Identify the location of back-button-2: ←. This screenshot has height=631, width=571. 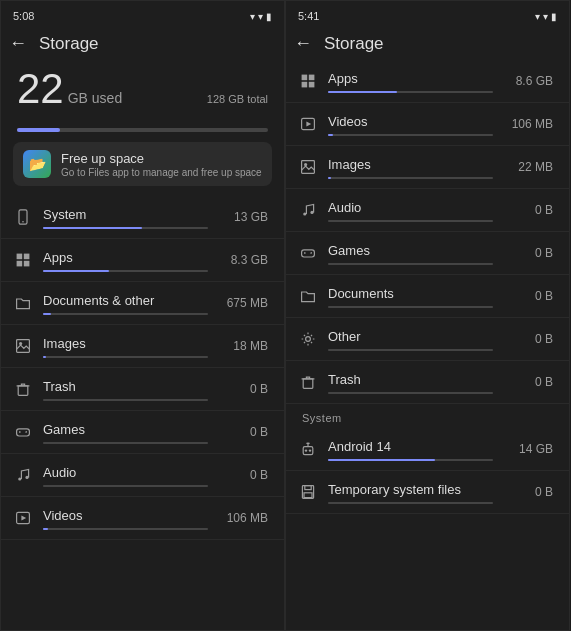
(303, 44).